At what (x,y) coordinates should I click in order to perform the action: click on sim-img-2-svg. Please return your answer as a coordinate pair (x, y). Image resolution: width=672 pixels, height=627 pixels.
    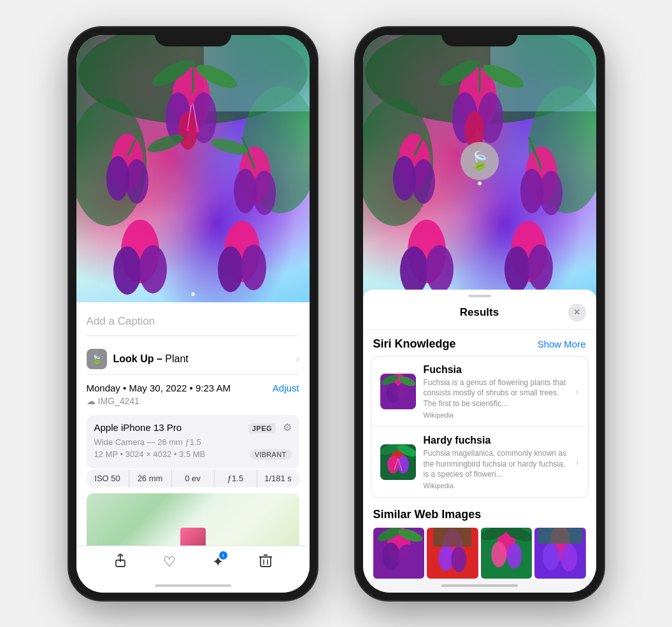
    Looking at the image, I should click on (452, 553).